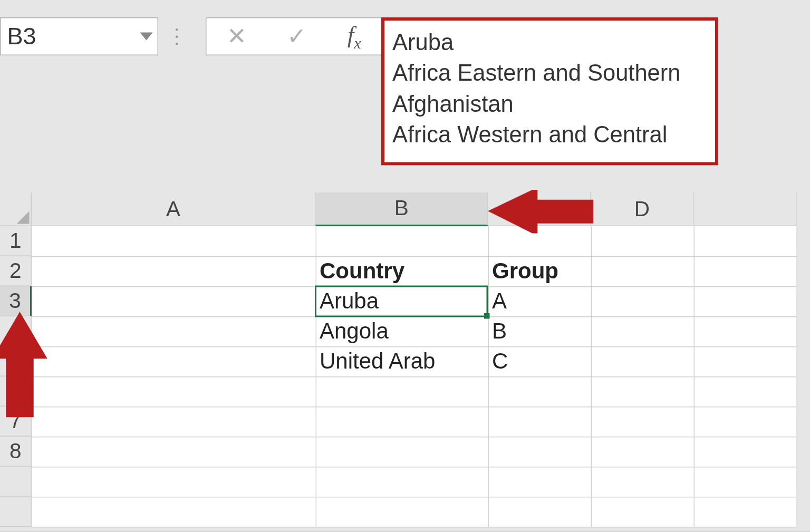 This screenshot has width=810, height=532. Describe the element at coordinates (402, 271) in the screenshot. I see `cell-B2: Country` at that location.